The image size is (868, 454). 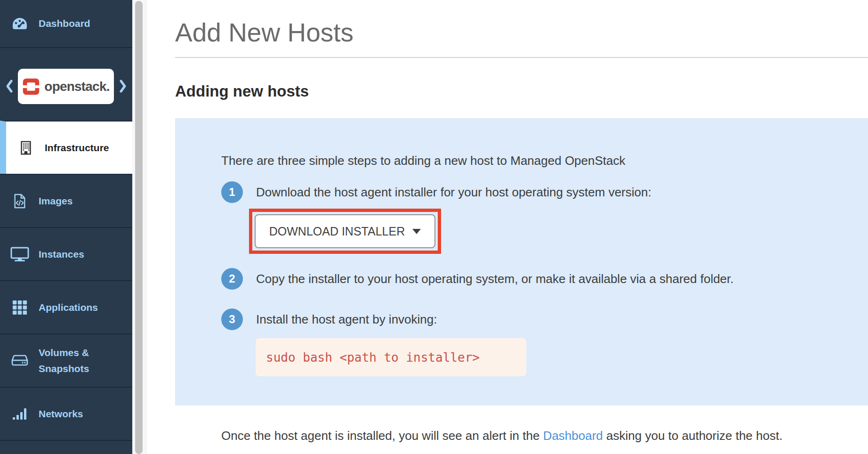 I want to click on logo-carousel: openstack., so click(x=66, y=84).